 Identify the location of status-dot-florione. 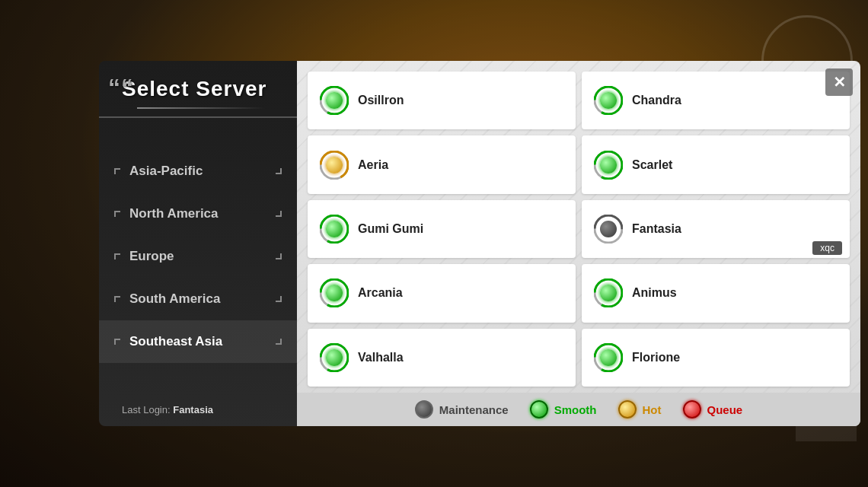
(608, 358).